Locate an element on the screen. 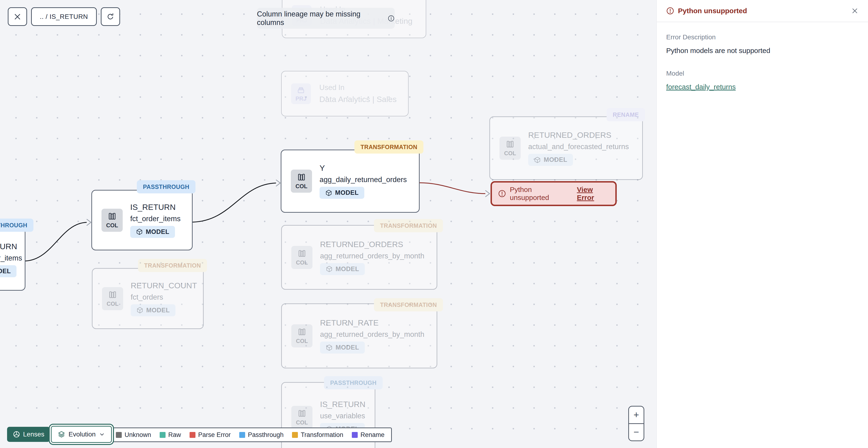 The image size is (868, 448). close-icon is located at coordinates (18, 17).